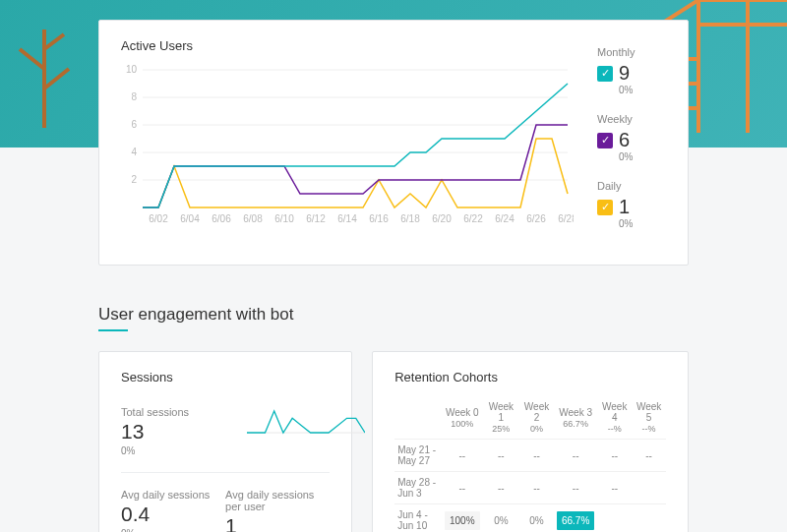  Describe the element at coordinates (462, 418) in the screenshot. I see `retention-header: Week 0100%` at that location.